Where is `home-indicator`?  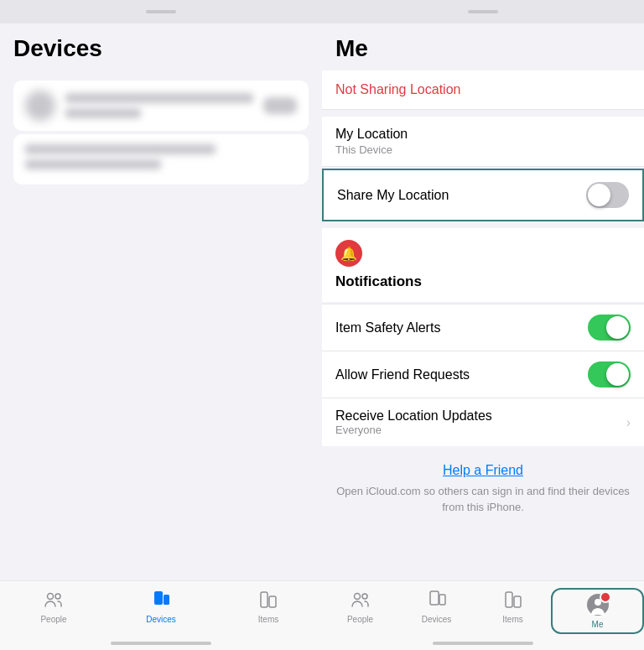
home-indicator is located at coordinates (161, 643).